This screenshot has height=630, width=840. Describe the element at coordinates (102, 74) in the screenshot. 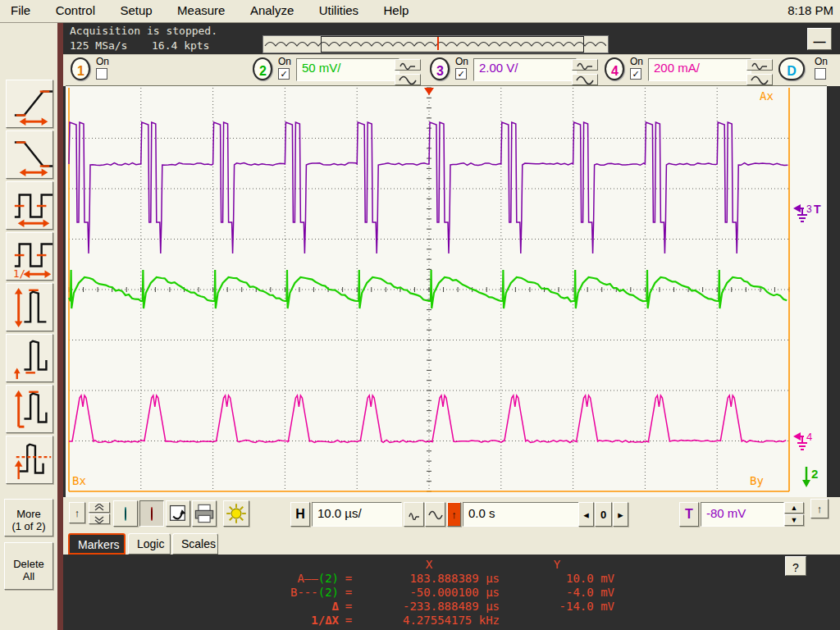

I see `channel-1-checkbox` at that location.